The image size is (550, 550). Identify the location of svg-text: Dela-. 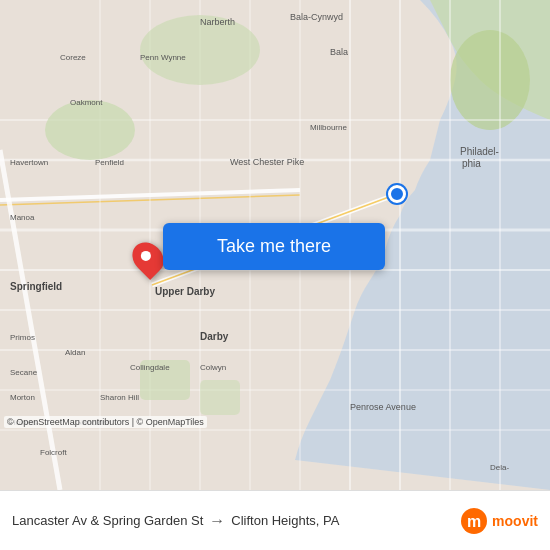
(500, 468).